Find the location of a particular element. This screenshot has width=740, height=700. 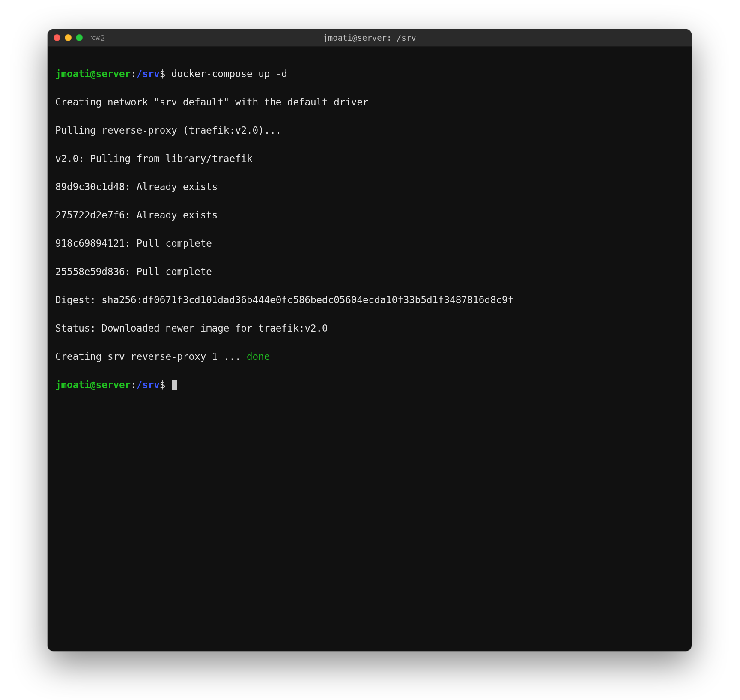

creating-prefix: Creating srv_reverse-proxy_1 ... is located at coordinates (151, 356).